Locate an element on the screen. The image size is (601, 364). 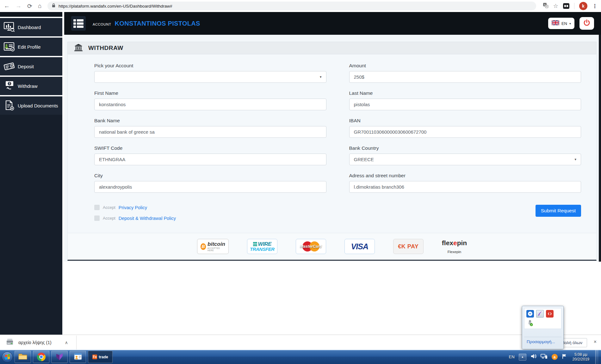
purple-app-icon is located at coordinates (59, 357).